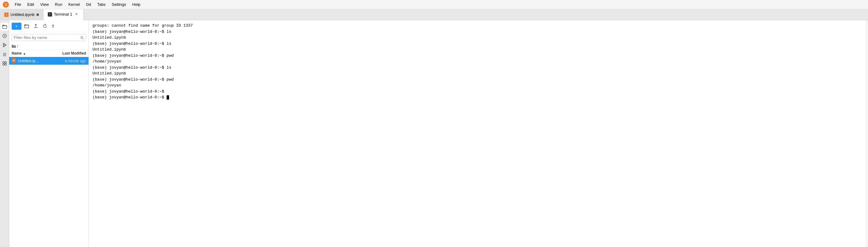  Describe the element at coordinates (31, 5) in the screenshot. I see `menu-edit: Edit` at that location.